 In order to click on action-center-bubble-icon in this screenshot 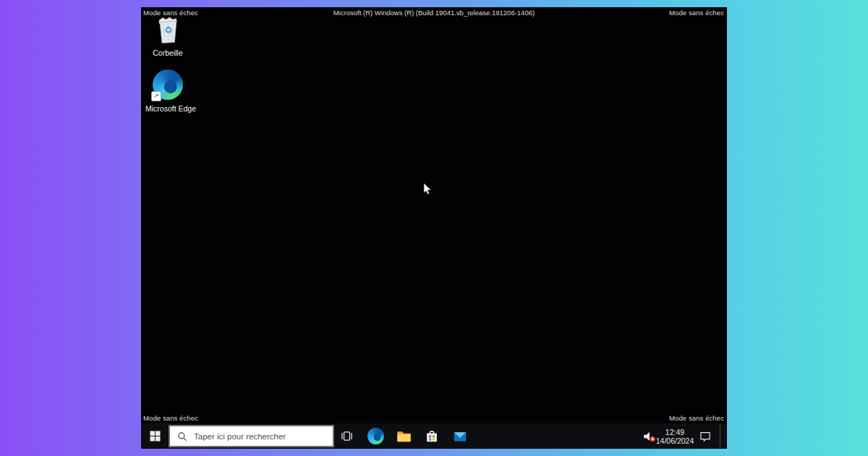, I will do `click(705, 436)`.